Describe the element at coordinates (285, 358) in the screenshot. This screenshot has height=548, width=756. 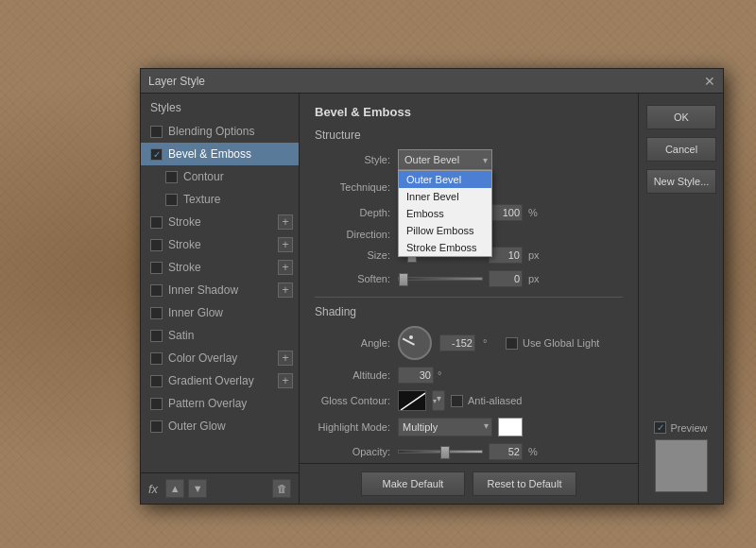
I see `color-overlay-add-button: +` at that location.